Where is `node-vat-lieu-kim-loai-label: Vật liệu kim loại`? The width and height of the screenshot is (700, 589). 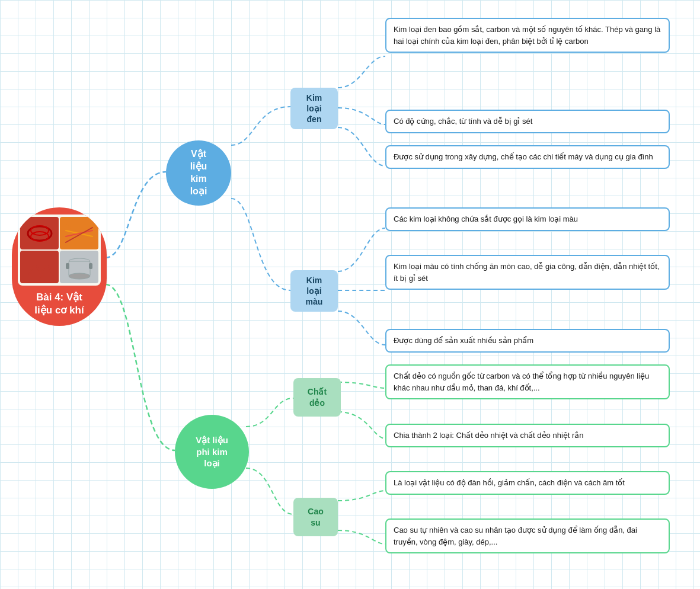 node-vat-lieu-kim-loai-label: Vật liệu kim loại is located at coordinates (199, 173).